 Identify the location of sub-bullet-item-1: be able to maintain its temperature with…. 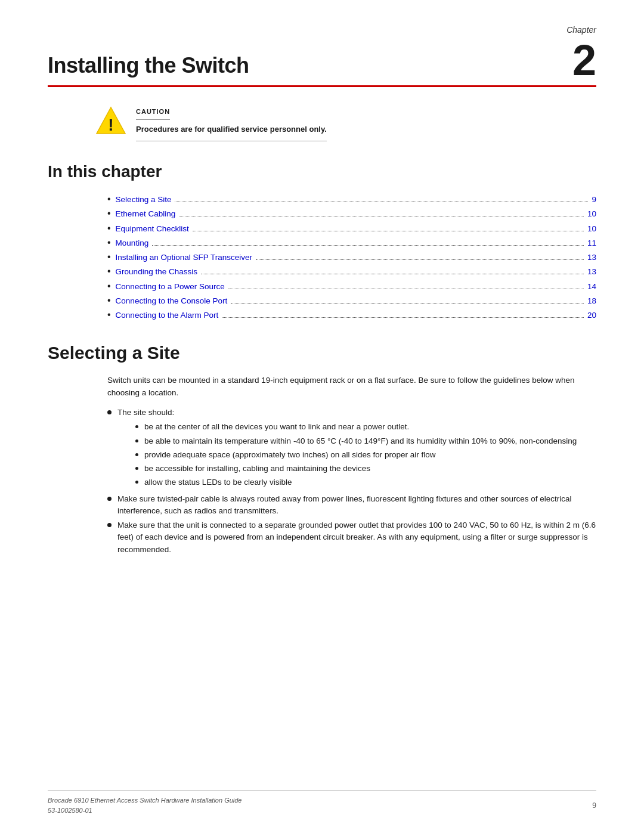
(356, 441).